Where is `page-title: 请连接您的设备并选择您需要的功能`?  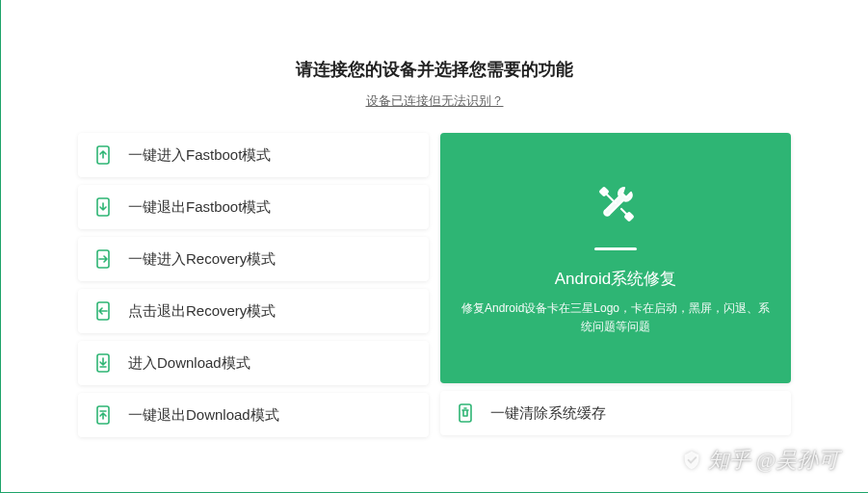 page-title: 请连接您的设备并选择您需要的功能 is located at coordinates (434, 69).